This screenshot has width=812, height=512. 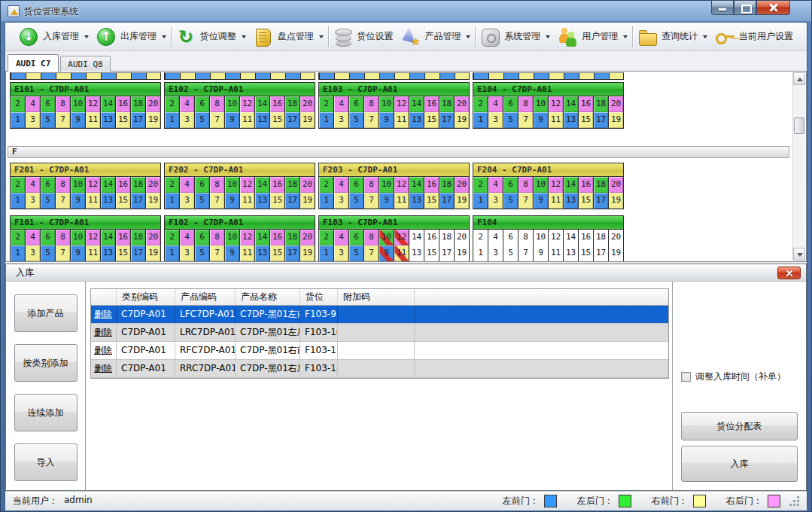 I want to click on table-row: 删除C7DP-A01LRC7DP-A01C7DP-黑01左后F103-10, so click(x=379, y=333).